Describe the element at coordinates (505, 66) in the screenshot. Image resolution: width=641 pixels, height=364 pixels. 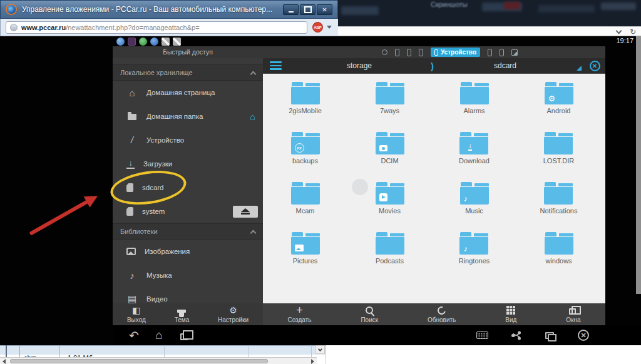
I see `breadcrumb-segment-sdcard: sdcard` at that location.